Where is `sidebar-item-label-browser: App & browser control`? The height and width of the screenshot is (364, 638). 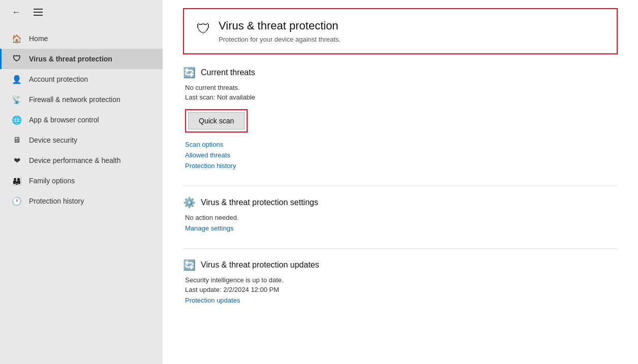
sidebar-item-label-browser: App & browser control is located at coordinates (64, 120).